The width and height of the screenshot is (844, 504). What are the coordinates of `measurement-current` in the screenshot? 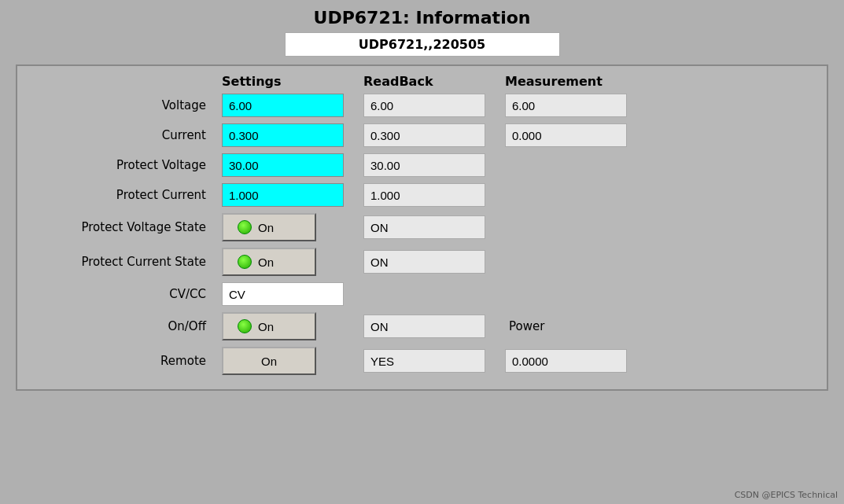 It's located at (566, 135).